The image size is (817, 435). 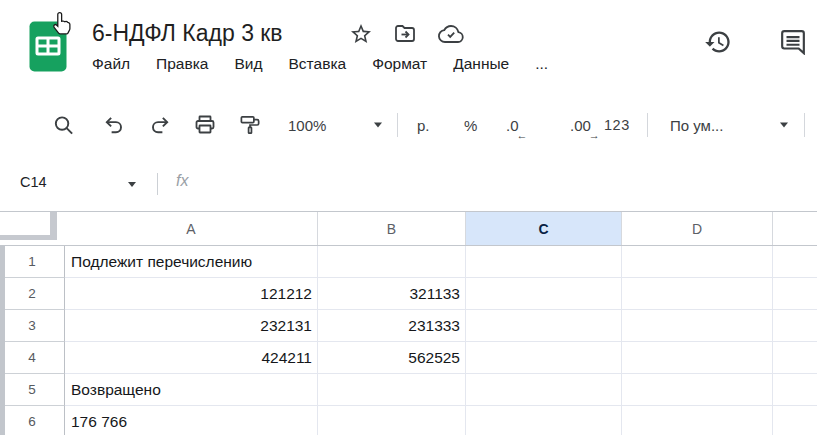 I want to click on column-header-d: D, so click(x=698, y=228).